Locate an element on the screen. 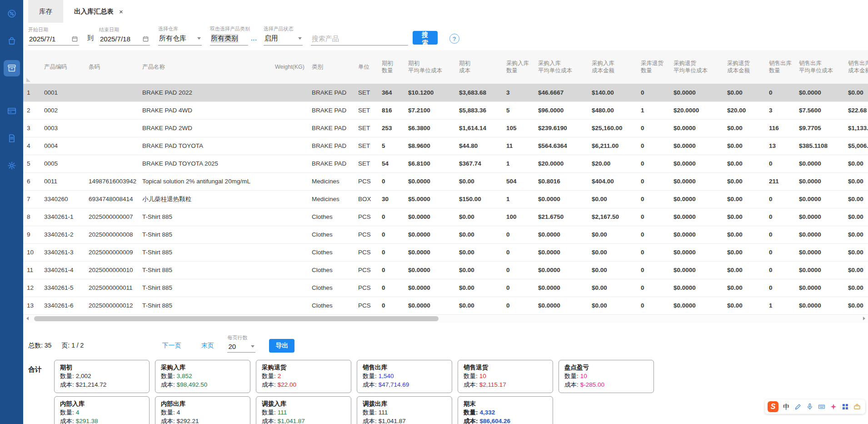 The width and height of the screenshot is (868, 424). percent-badge-icon is located at coordinates (12, 14).